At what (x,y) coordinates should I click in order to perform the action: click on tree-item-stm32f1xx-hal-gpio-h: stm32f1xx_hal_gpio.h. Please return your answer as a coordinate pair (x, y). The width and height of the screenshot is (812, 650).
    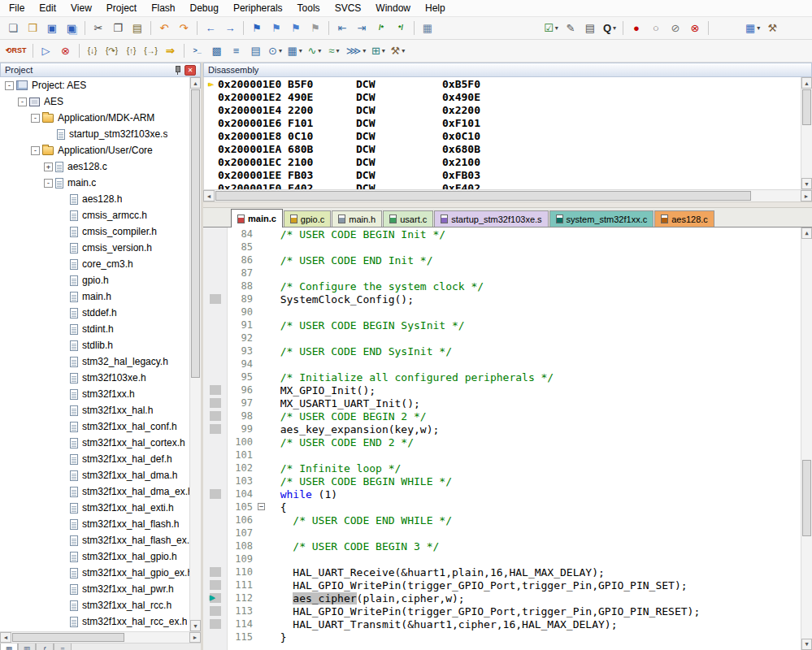
    Looking at the image, I should click on (101, 557).